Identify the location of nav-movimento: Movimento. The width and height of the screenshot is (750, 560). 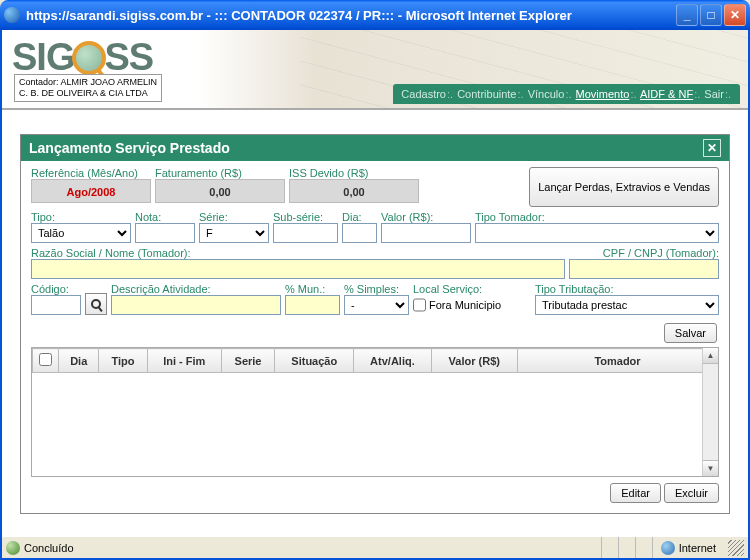
(603, 94).